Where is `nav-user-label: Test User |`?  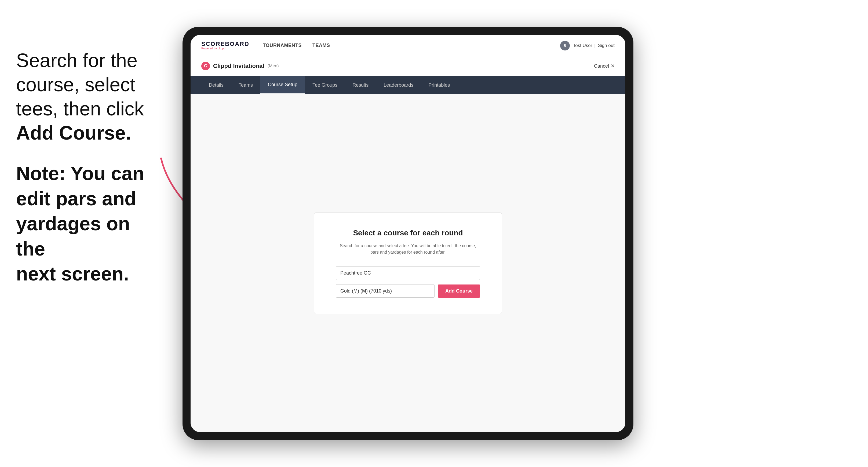 nav-user-label: Test User | is located at coordinates (584, 45).